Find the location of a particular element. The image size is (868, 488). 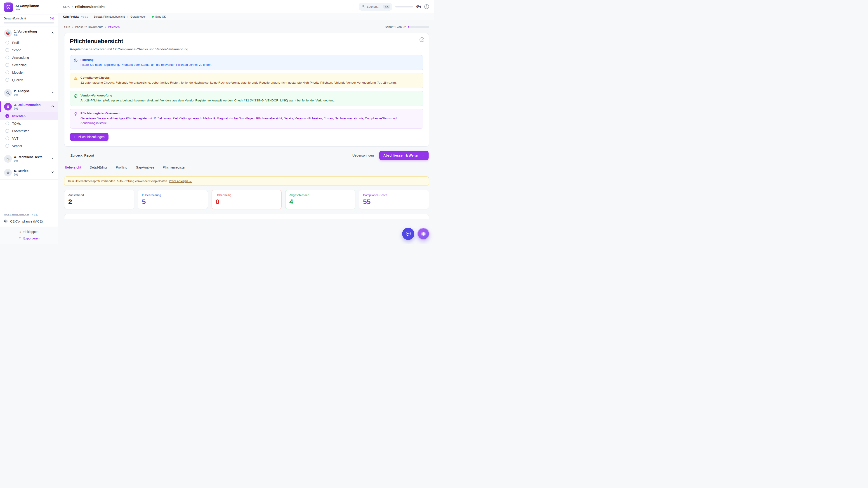

clipboard-icon is located at coordinates (8, 106).